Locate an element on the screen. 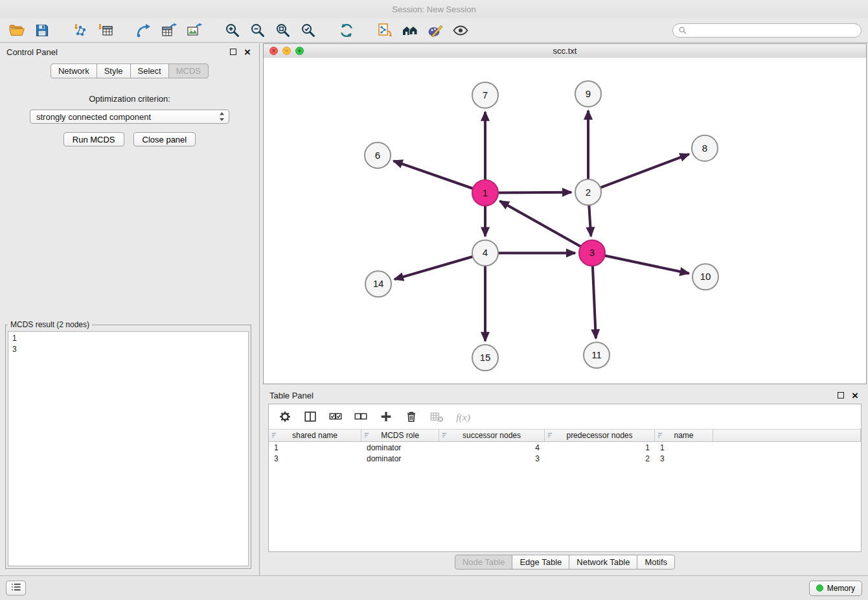 Image resolution: width=868 pixels, height=600 pixels. memory-status-dot is located at coordinates (820, 588).